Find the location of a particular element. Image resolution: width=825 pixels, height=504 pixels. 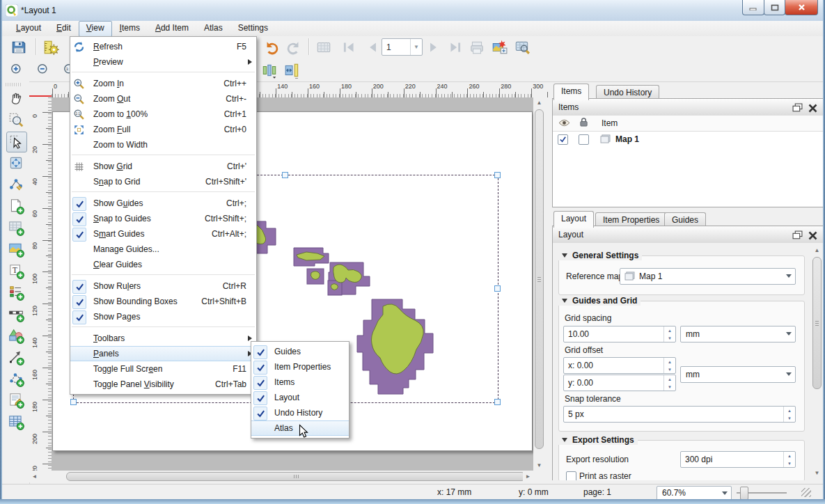

maximize-button is located at coordinates (774, 8).